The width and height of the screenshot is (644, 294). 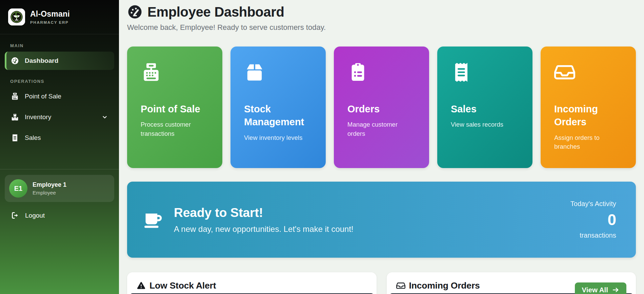 I want to click on incoming-orders-title: Incoming Orders, so click(x=445, y=286).